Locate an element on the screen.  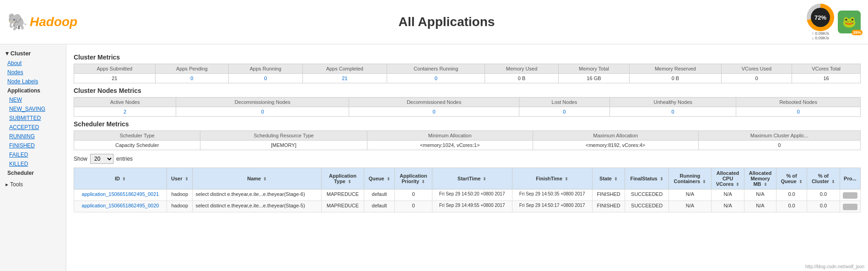
th-final-status: FinalStatus ⇕ is located at coordinates (647, 179).